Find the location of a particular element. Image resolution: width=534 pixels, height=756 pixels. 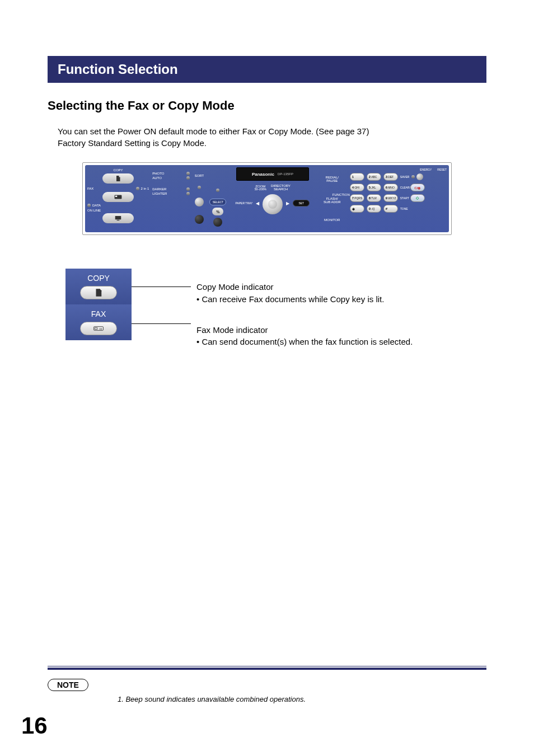

keypad-side-label: CLEAR/STOP is located at coordinates (404, 188).